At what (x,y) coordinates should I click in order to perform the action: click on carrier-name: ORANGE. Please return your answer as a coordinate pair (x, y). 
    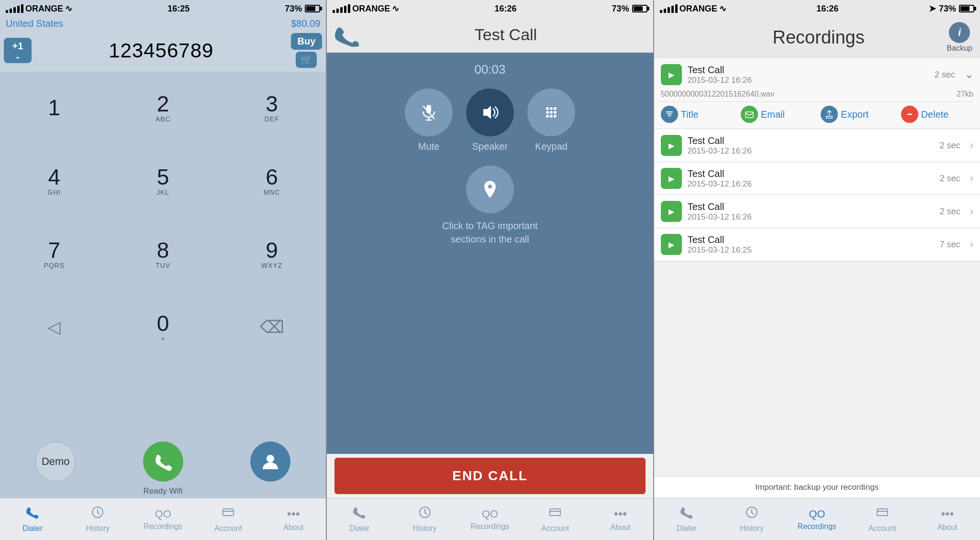
    Looking at the image, I should click on (371, 9).